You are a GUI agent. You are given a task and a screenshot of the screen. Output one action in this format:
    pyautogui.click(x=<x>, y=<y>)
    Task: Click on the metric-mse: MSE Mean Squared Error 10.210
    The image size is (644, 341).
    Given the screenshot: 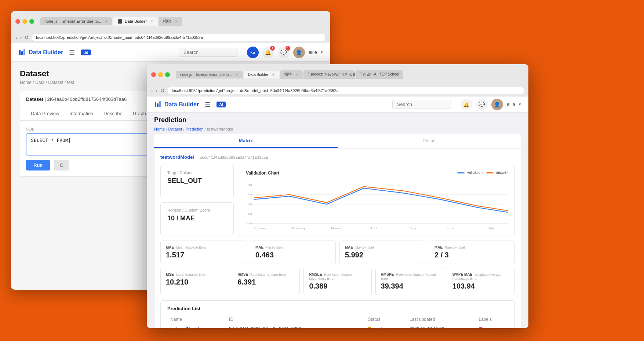 What is the action you would take?
    pyautogui.click(x=194, y=282)
    